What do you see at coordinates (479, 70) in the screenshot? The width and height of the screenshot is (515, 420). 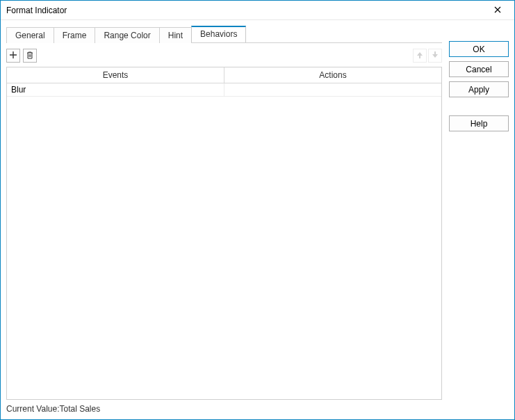 I see `cancel-button: Cancel` at bounding box center [479, 70].